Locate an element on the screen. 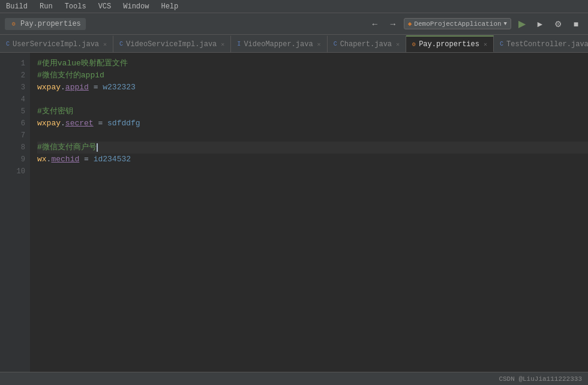 Image resolution: width=588 pixels, height=385 pixels. dropdown-icon: ▼ is located at coordinates (505, 24).